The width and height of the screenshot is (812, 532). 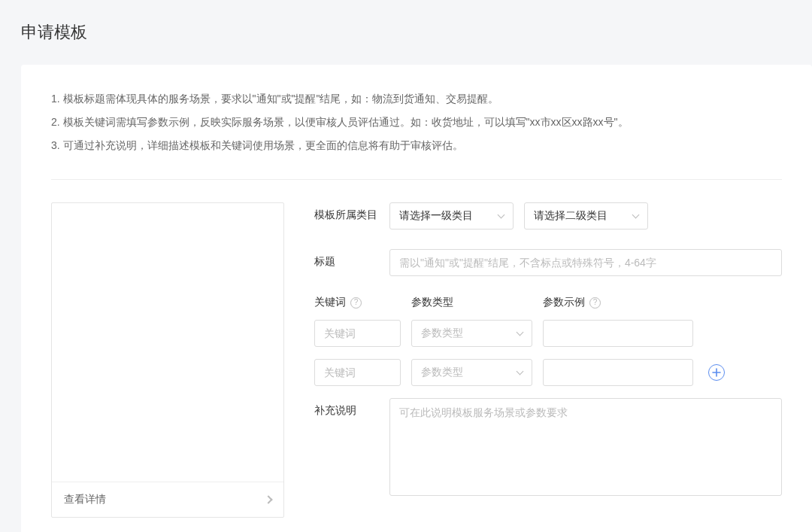 I want to click on category-level1-placeholder: 请选择一级类目, so click(x=436, y=216).